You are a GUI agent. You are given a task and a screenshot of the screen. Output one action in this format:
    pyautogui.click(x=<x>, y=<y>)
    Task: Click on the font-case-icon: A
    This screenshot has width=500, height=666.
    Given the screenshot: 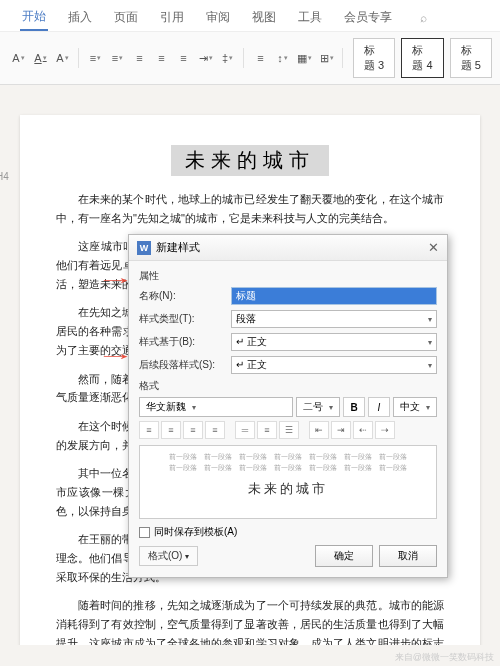 What is the action you would take?
    pyautogui.click(x=63, y=58)
    